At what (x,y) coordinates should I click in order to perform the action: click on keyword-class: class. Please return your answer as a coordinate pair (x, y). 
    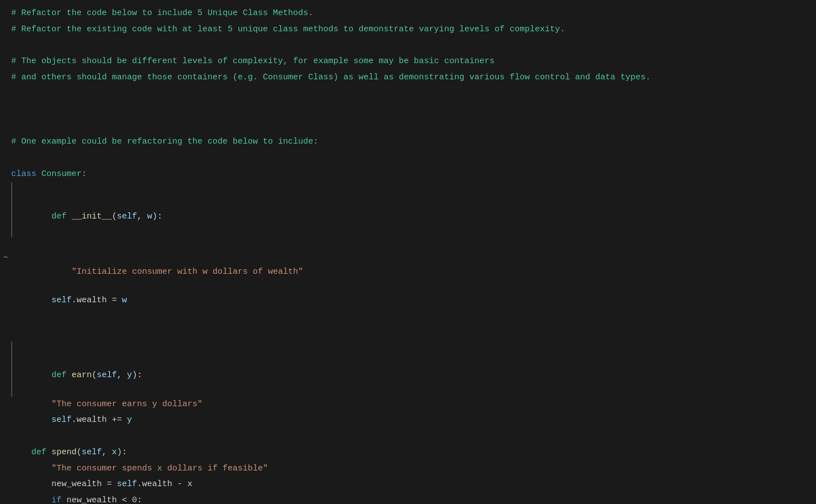
    Looking at the image, I should click on (23, 174).